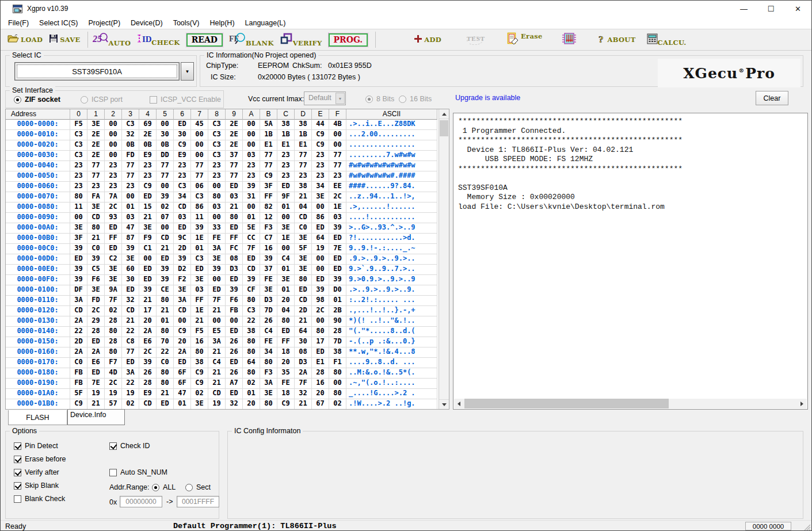  What do you see at coordinates (113, 125) in the screenshot?
I see `hex-byte-cell-r0-c2: 00` at bounding box center [113, 125].